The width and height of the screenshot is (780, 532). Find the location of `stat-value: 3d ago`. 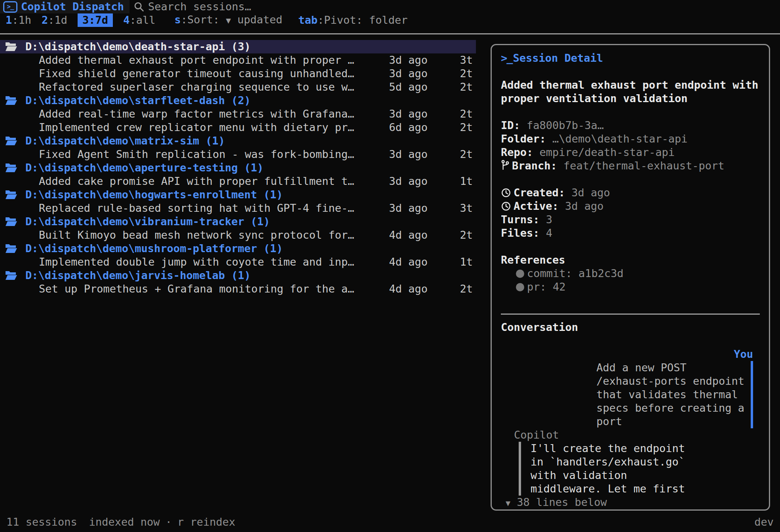

stat-value: 3d ago is located at coordinates (588, 192).